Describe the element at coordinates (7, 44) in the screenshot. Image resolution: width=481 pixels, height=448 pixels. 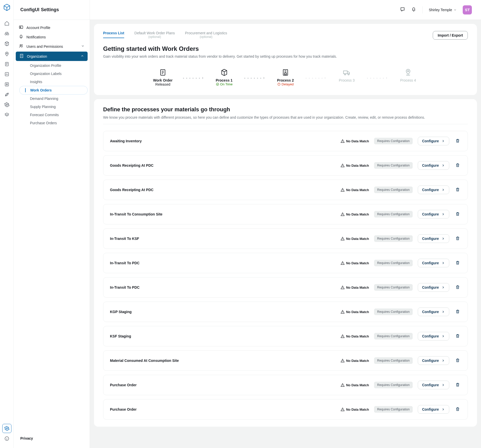
I see `rail-cube-icon` at that location.